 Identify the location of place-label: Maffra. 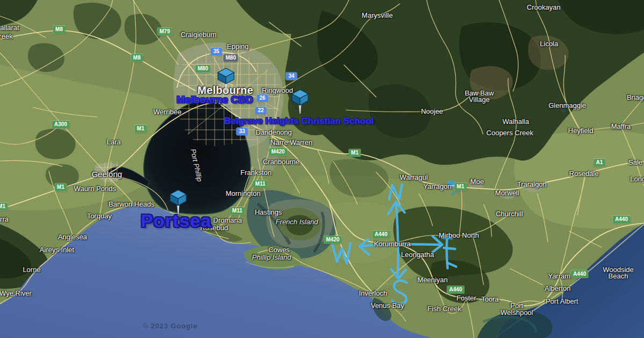
(621, 127).